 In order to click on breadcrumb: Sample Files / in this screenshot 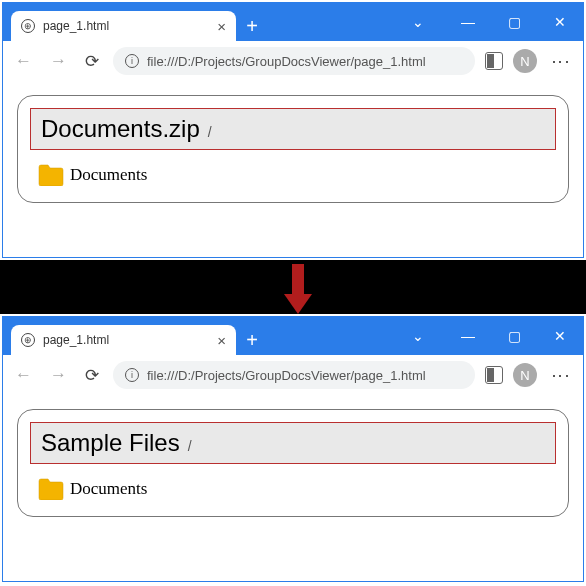, I will do `click(293, 443)`.